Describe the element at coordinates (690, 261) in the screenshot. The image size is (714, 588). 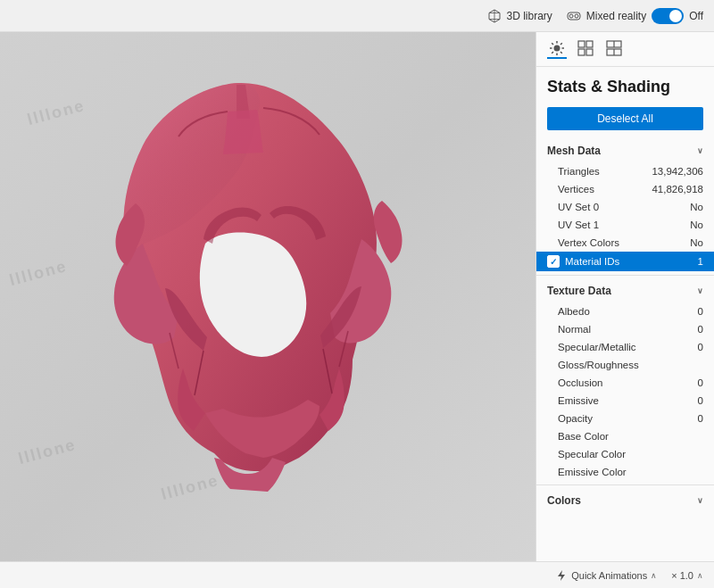
I see `material-ids-value: 1` at that location.